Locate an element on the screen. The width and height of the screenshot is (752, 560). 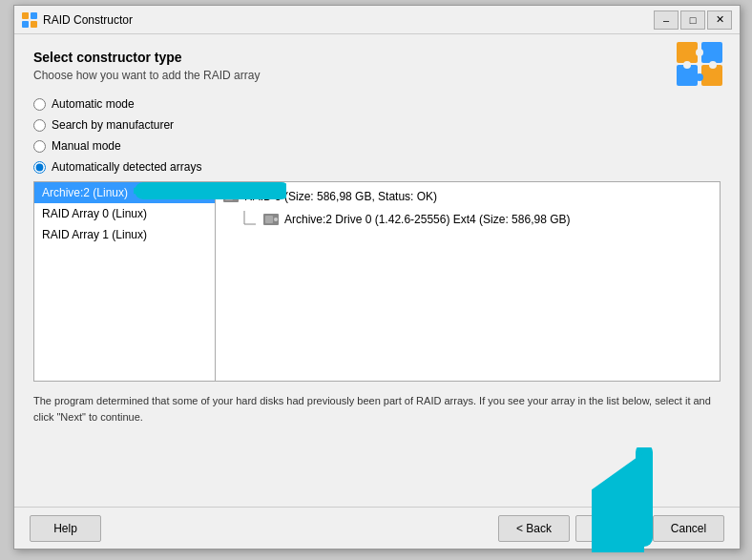
next-button: Next > is located at coordinates (611, 529).